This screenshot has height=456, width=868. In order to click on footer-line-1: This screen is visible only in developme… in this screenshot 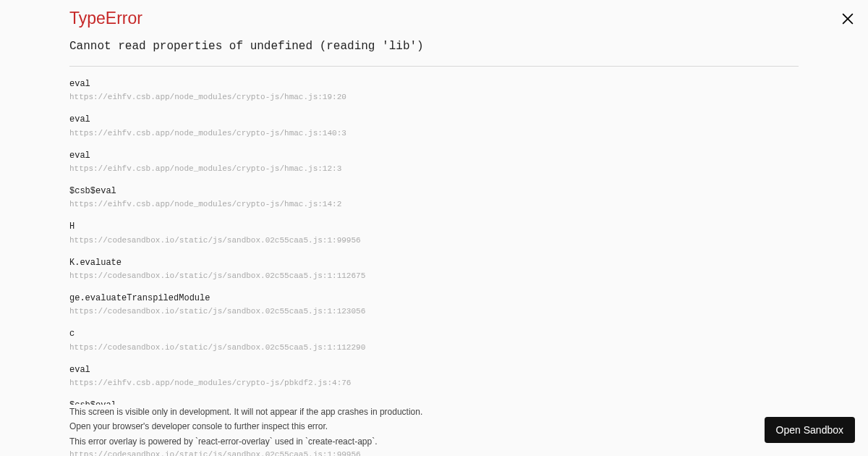, I will do `click(434, 413)`.